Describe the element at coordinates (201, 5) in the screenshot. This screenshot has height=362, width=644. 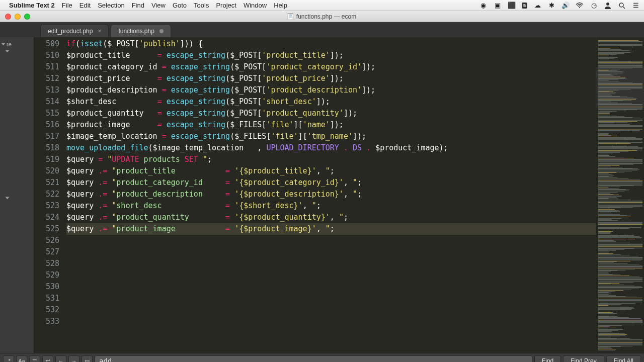
I see `menu-tools: Tools` at that location.